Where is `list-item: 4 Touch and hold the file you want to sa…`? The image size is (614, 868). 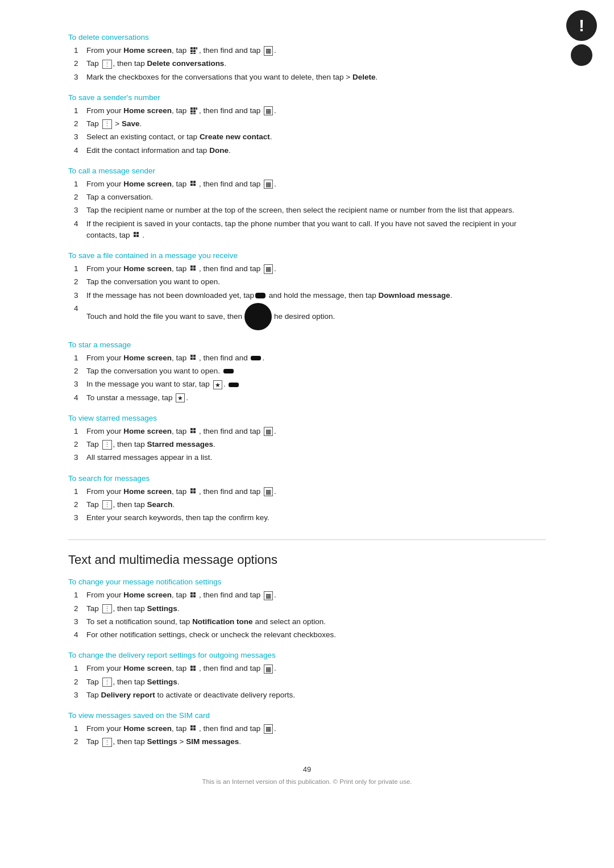 list-item: 4 Touch and hold the file you want to sa… is located at coordinates (310, 317).